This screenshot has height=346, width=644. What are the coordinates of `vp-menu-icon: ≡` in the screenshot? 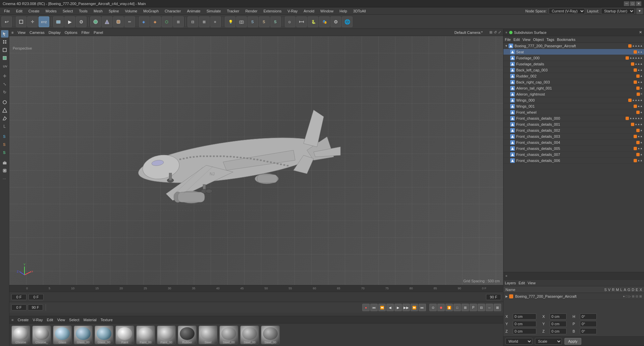 It's located at (12, 33).